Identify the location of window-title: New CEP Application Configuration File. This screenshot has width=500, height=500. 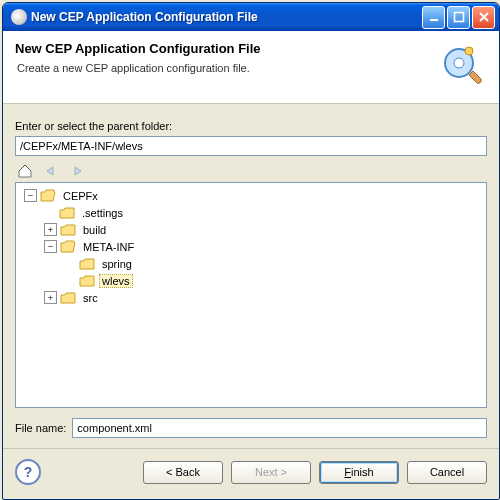
(226, 17).